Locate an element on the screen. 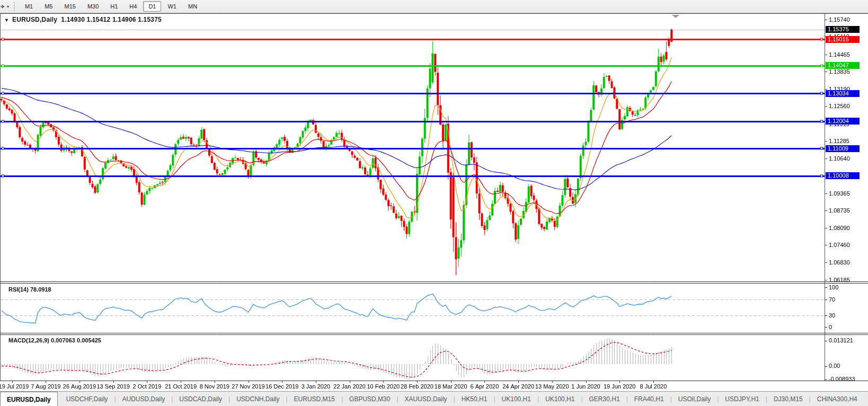  chart-ohlc-values: 1.14930 1.15412 1.14906 1.15375 is located at coordinates (111, 20).